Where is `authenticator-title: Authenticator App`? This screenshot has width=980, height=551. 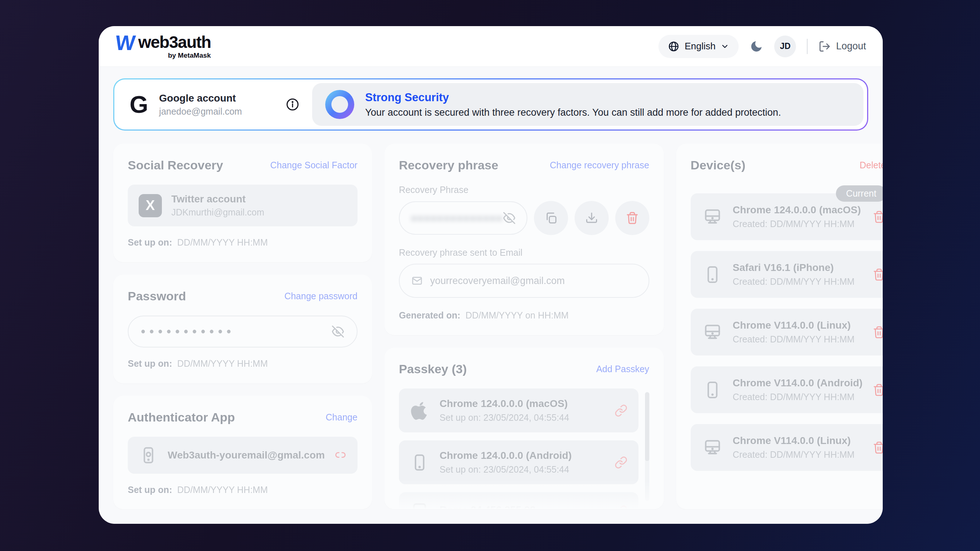
authenticator-title: Authenticator App is located at coordinates (181, 418).